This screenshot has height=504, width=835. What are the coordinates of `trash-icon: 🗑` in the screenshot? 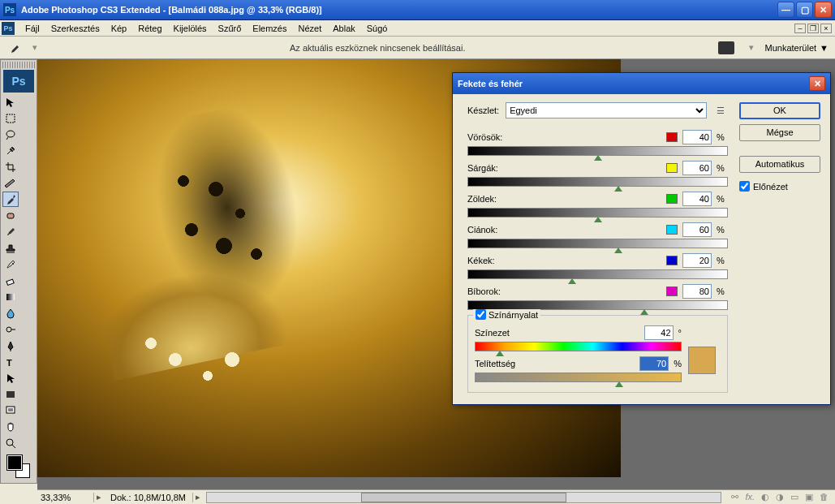 It's located at (824, 497).